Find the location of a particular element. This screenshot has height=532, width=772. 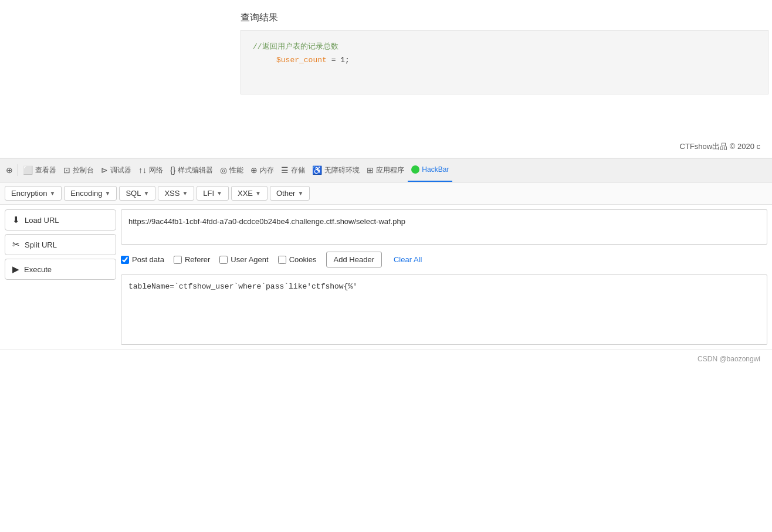

query-result-title: 查询结果 is located at coordinates (259, 18).